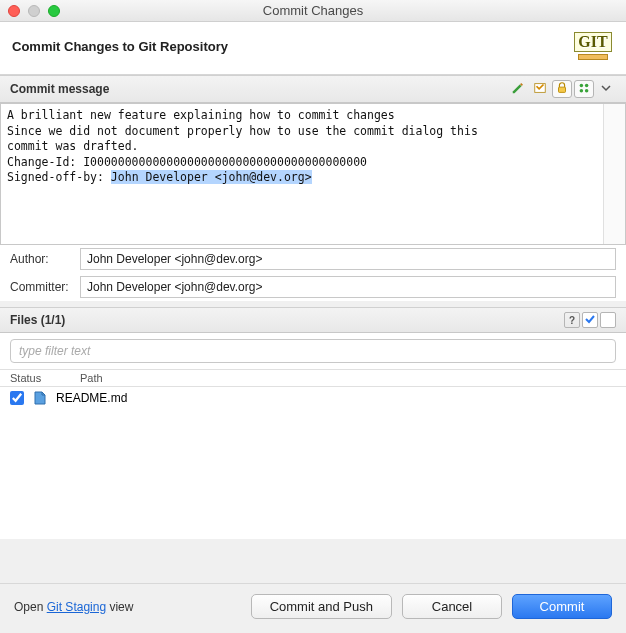 The width and height of the screenshot is (626, 633). What do you see at coordinates (313, 259) in the screenshot?
I see `author-row: Author:` at bounding box center [313, 259].